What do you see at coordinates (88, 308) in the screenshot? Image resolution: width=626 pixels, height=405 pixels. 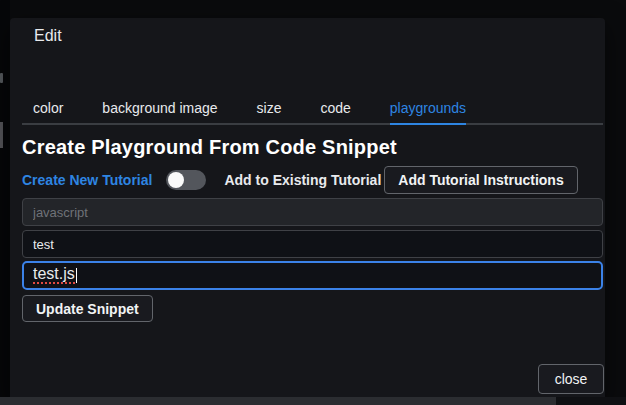 I see `update-snippet-button: Update Snippet` at bounding box center [88, 308].